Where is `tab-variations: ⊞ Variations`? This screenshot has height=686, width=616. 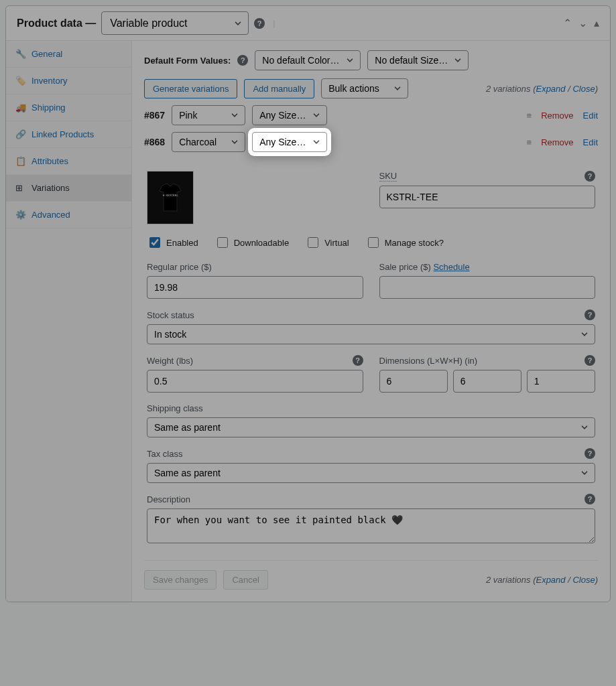
tab-variations: ⊞ Variations is located at coordinates (68, 188).